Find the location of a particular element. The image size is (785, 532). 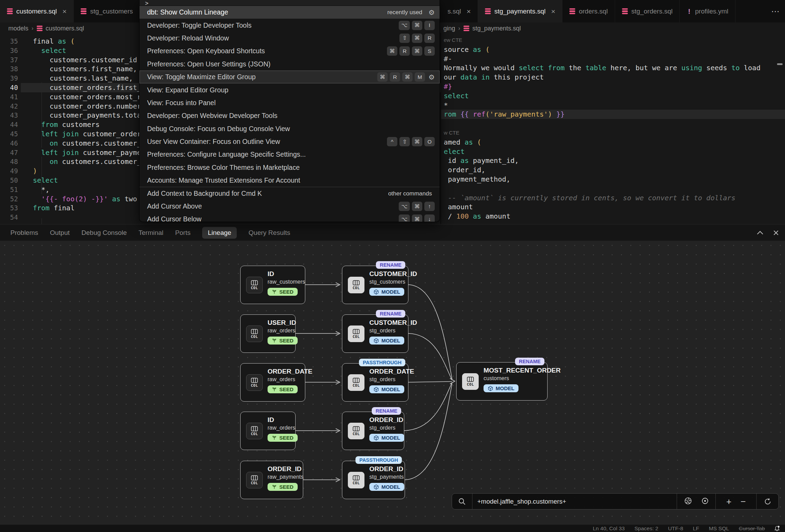

lineage-node-id-raw_customers: COLIDraw_customersSEED is located at coordinates (273, 285).